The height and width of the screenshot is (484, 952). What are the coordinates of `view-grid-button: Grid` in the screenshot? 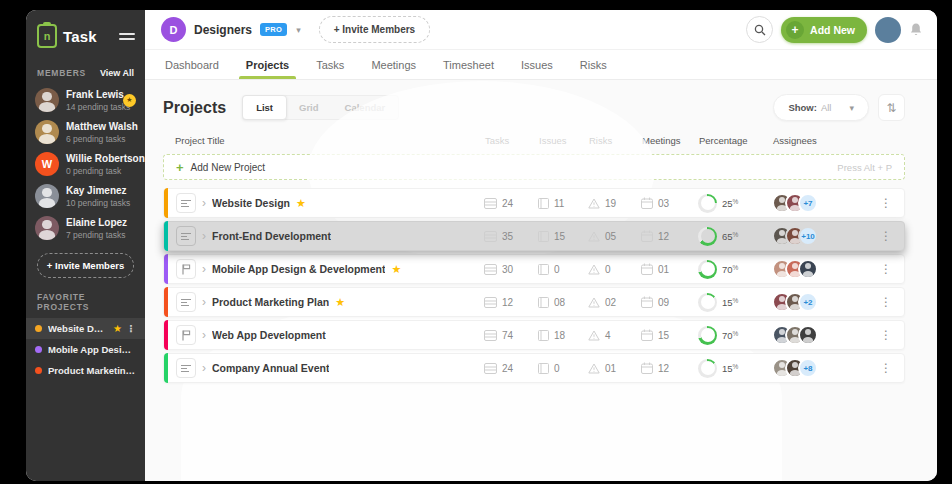 It's located at (309, 108).